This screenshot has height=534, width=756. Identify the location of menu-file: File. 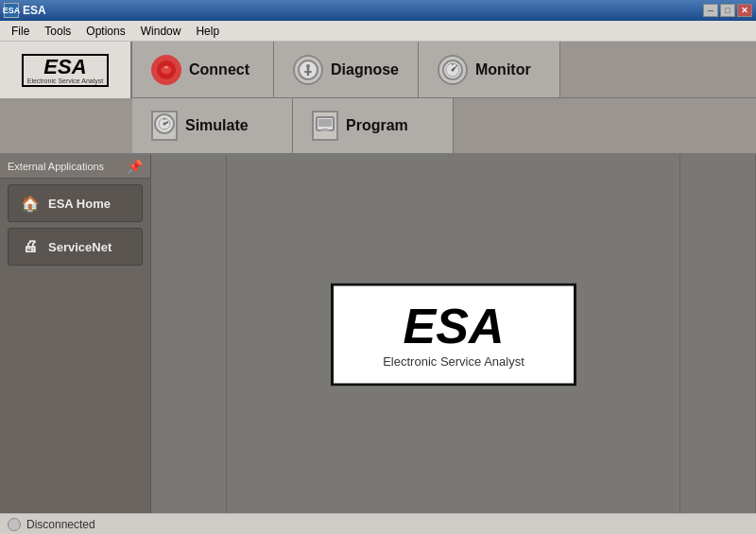
(21, 31).